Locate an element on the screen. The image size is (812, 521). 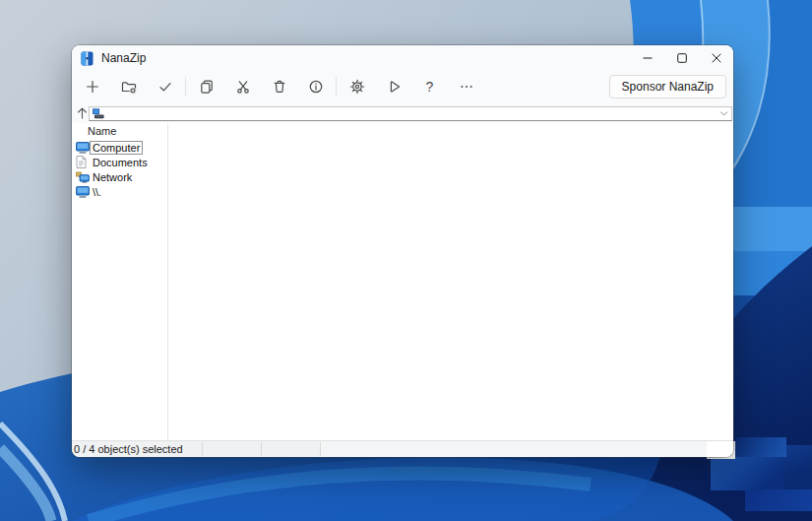
run-button is located at coordinates (394, 87).